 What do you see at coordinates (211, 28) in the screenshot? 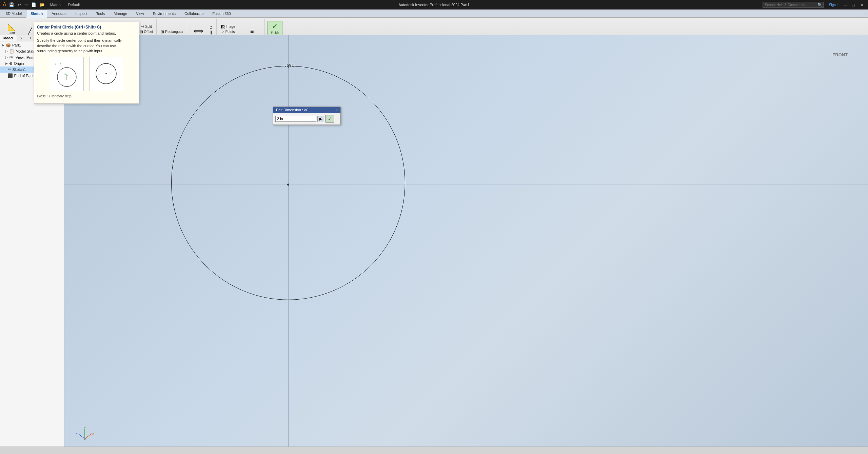
I see `coincident-button: ⊙` at bounding box center [211, 28].